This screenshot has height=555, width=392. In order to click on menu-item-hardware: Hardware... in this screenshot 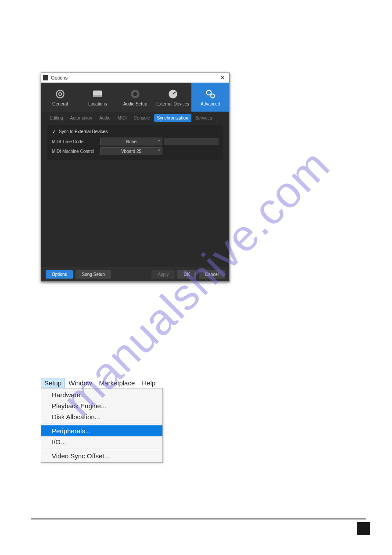, I will do `click(102, 395)`.